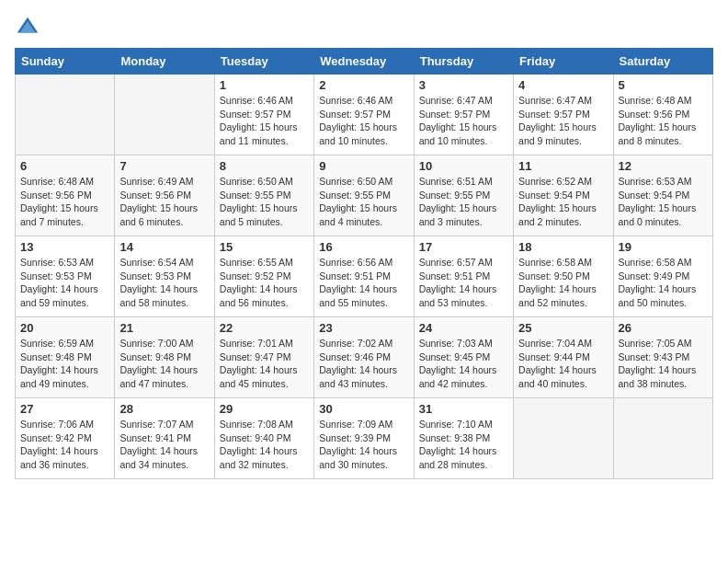  I want to click on calendar-week-1: 1Sunrise: 6:46 AMSunset: 9:57 PMDaylight…, so click(364, 115).